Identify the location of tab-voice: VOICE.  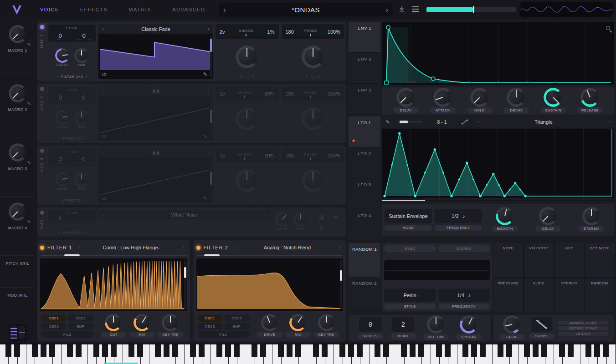
(50, 10).